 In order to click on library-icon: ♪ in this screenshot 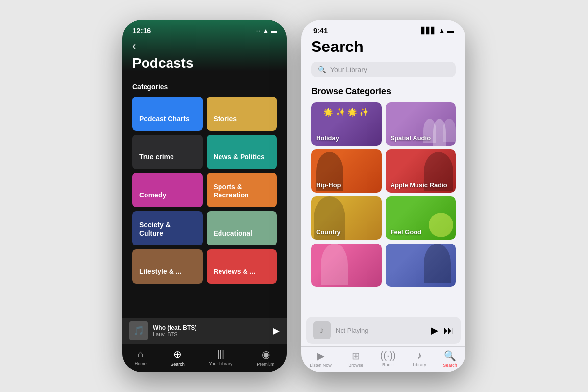, I will do `click(419, 356)`.